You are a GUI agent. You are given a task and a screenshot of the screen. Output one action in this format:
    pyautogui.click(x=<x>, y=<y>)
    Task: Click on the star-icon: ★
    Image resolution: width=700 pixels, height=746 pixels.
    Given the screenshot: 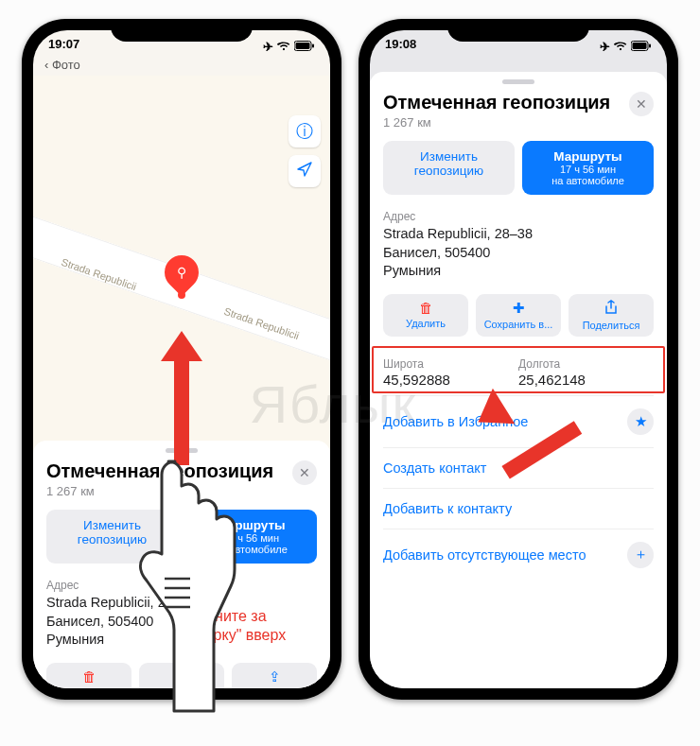 What is the action you would take?
    pyautogui.click(x=640, y=422)
    